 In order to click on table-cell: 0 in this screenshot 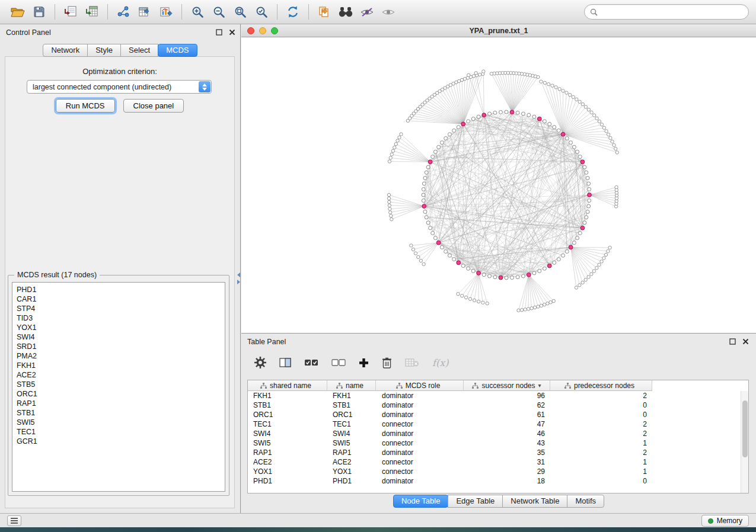, I will do `click(601, 481)`.